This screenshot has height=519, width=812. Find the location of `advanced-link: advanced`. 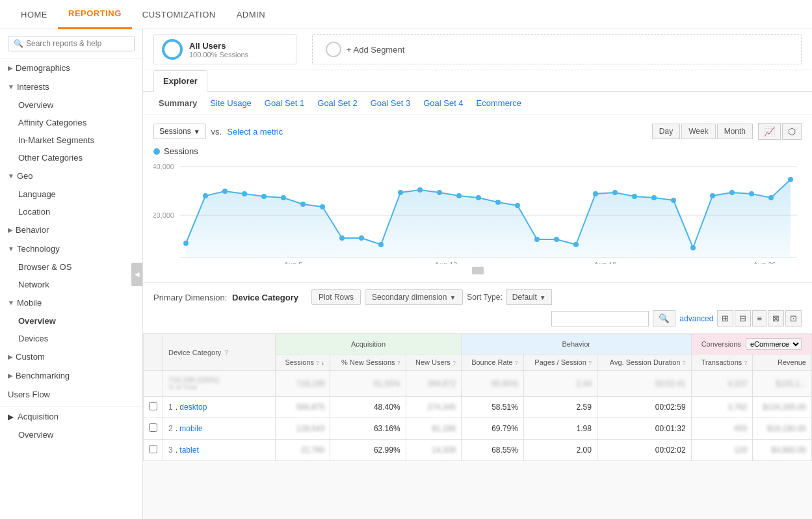

advanced-link: advanced is located at coordinates (696, 319).